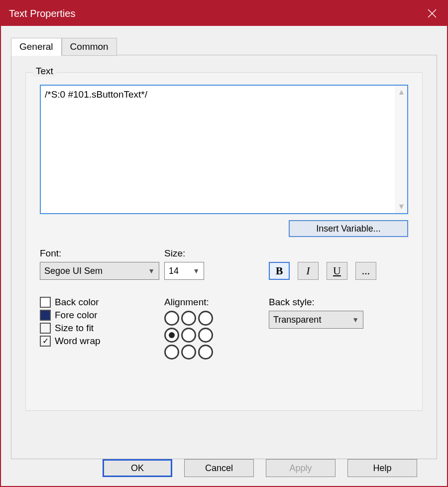  I want to click on fore-color-label: Fore color, so click(76, 315).